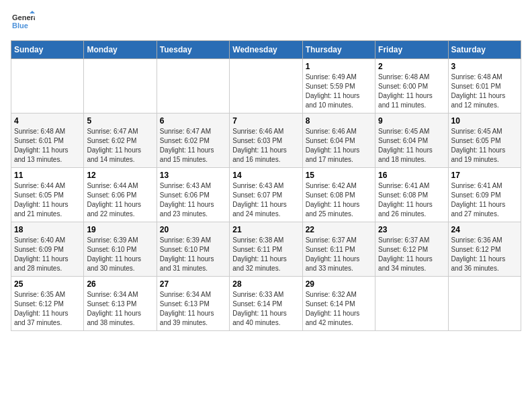  Describe the element at coordinates (120, 304) in the screenshot. I see `calendar-cell: 26Sunrise: 6:34 AM Sunset: 6:13 PM Dayli…` at that location.